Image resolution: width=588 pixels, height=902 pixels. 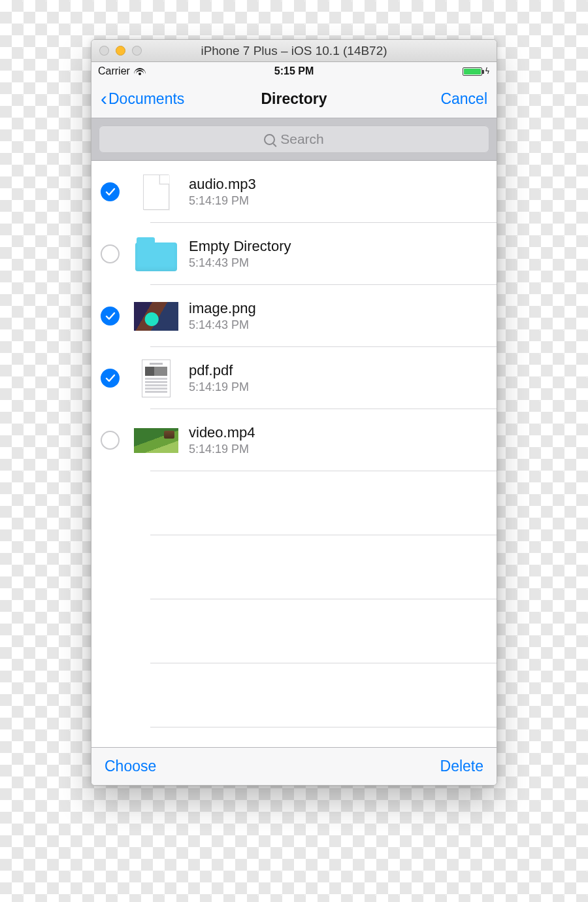 What do you see at coordinates (294, 441) in the screenshot?
I see `list-item: video.mp4 5:14:19 PM` at bounding box center [294, 441].